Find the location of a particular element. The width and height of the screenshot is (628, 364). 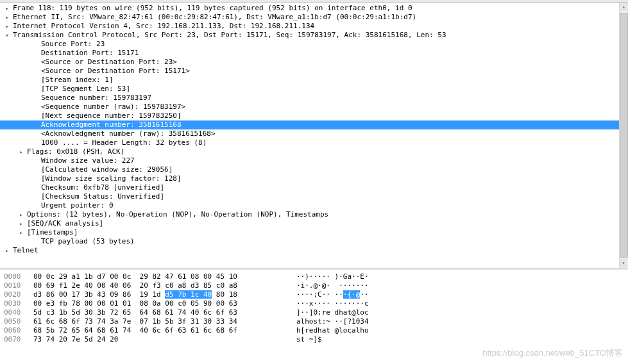

tree-row-label: Destination Port: 15171 is located at coordinates (334, 53).